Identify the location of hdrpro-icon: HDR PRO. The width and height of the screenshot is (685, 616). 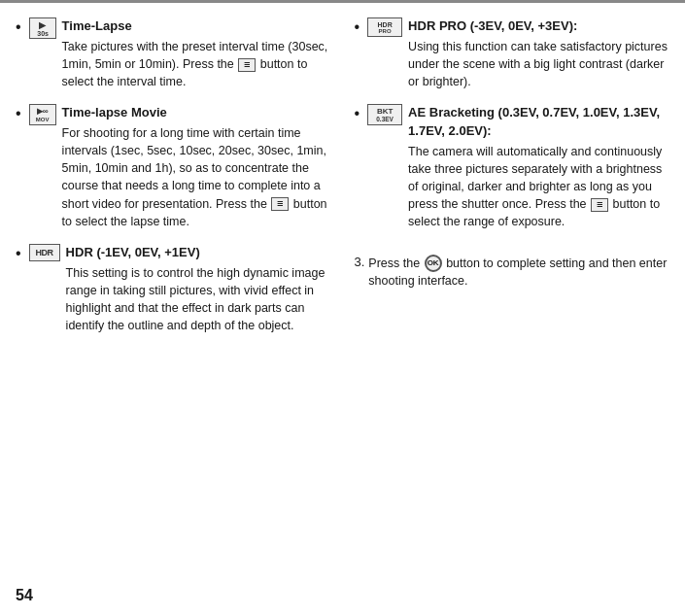
(385, 27).